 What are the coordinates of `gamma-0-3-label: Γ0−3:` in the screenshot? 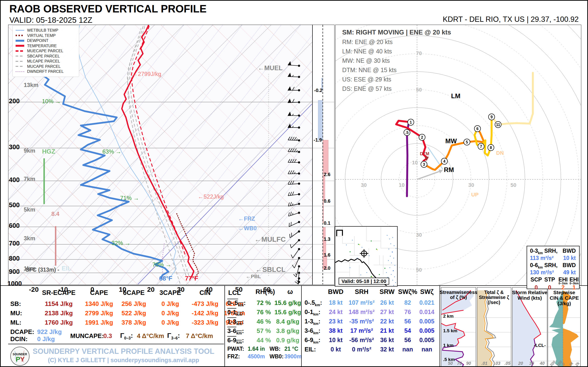 It's located at (126, 336).